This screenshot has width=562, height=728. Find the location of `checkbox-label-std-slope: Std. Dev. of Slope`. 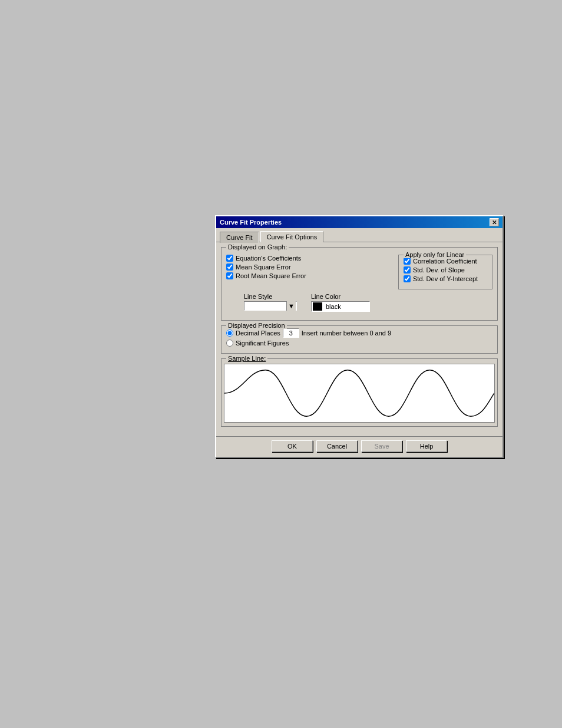

checkbox-label-std-slope: Std. Dev. of Slope is located at coordinates (439, 270).